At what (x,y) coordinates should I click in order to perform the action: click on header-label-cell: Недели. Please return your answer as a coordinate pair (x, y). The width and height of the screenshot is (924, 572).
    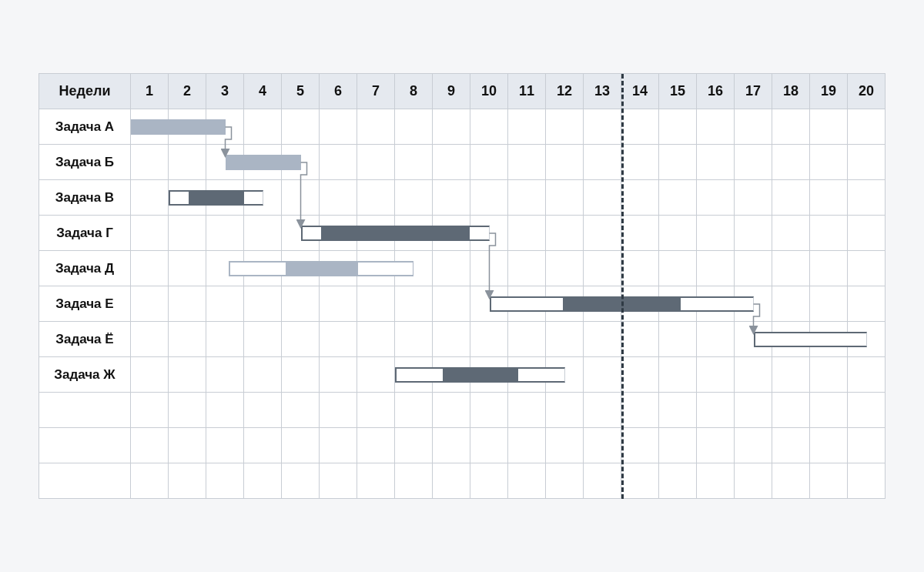
    Looking at the image, I should click on (85, 91).